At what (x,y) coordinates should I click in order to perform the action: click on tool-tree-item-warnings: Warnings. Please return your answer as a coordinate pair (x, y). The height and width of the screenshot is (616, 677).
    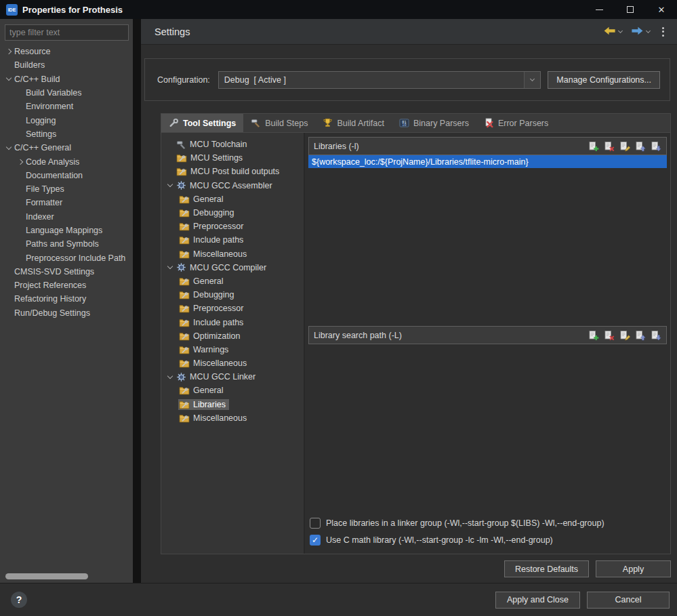
    Looking at the image, I should click on (232, 350).